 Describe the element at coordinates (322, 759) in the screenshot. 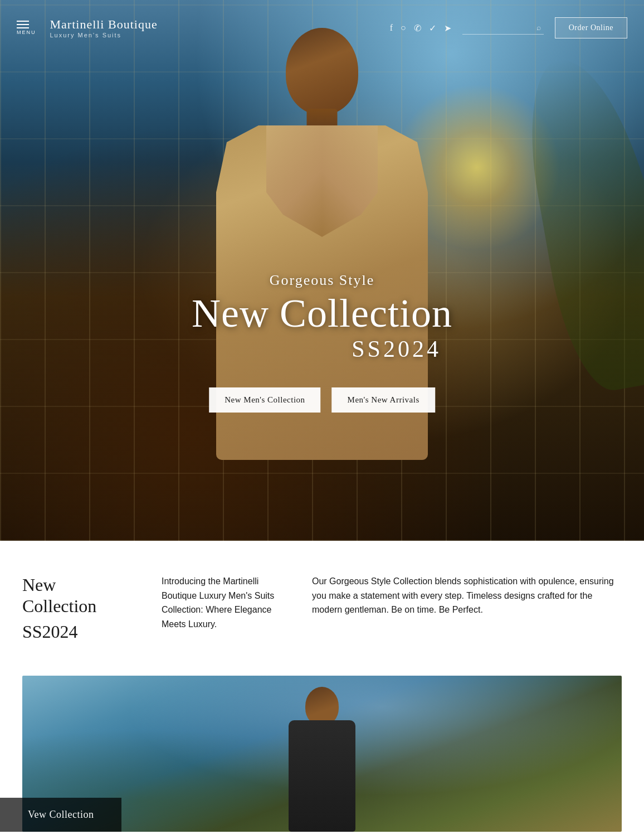

I see `second-figure` at that location.